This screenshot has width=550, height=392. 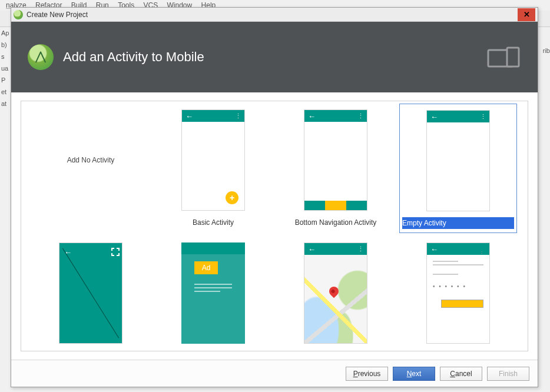 I want to click on template-label: Basic Activity, so click(x=213, y=222).